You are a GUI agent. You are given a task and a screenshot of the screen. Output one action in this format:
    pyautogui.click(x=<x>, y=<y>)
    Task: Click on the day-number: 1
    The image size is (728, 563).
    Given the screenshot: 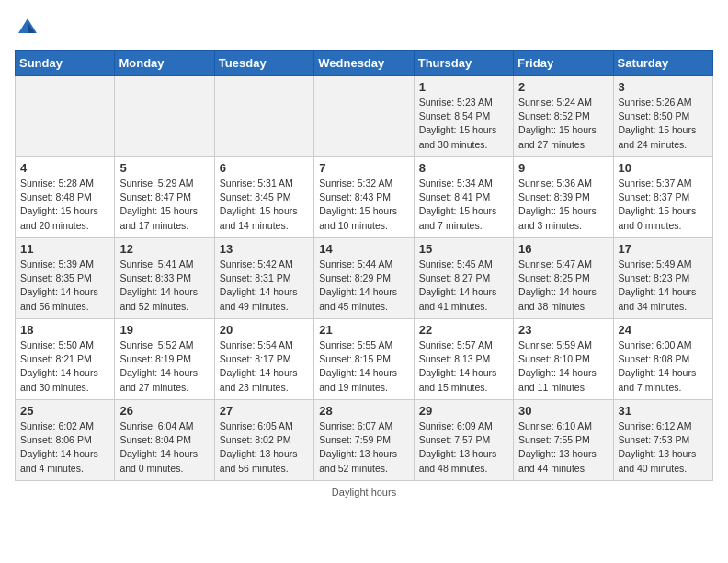 What is the action you would take?
    pyautogui.click(x=463, y=86)
    